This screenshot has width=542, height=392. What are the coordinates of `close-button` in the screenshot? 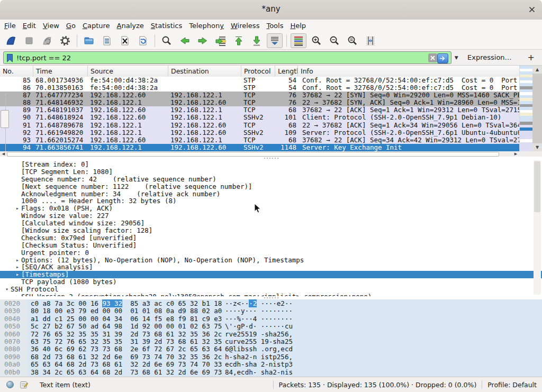 It's located at (532, 10).